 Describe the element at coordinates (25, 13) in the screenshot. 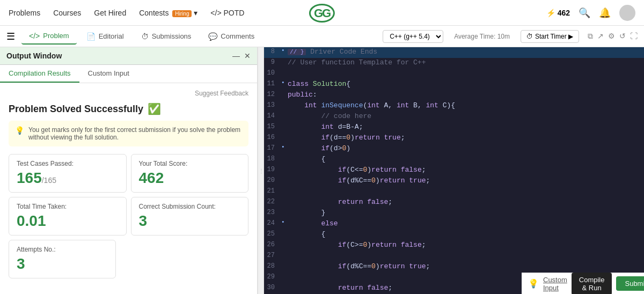

I see `nav-problems: Problems` at that location.